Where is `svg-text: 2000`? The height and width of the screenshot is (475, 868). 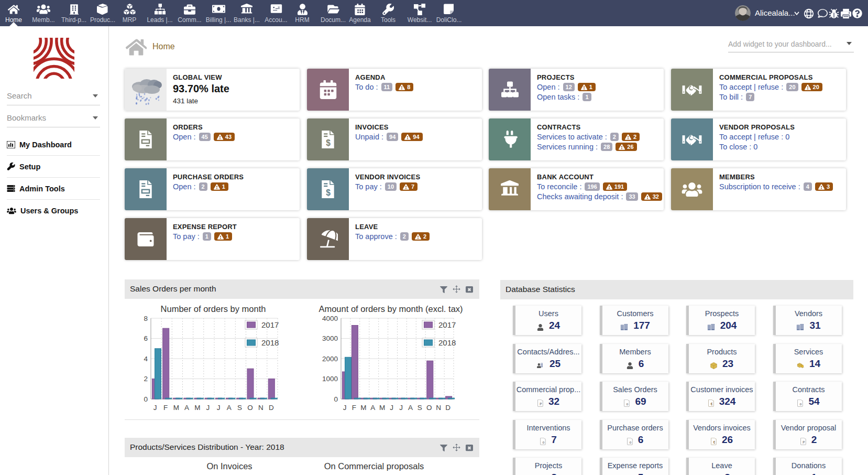 svg-text: 2000 is located at coordinates (330, 359).